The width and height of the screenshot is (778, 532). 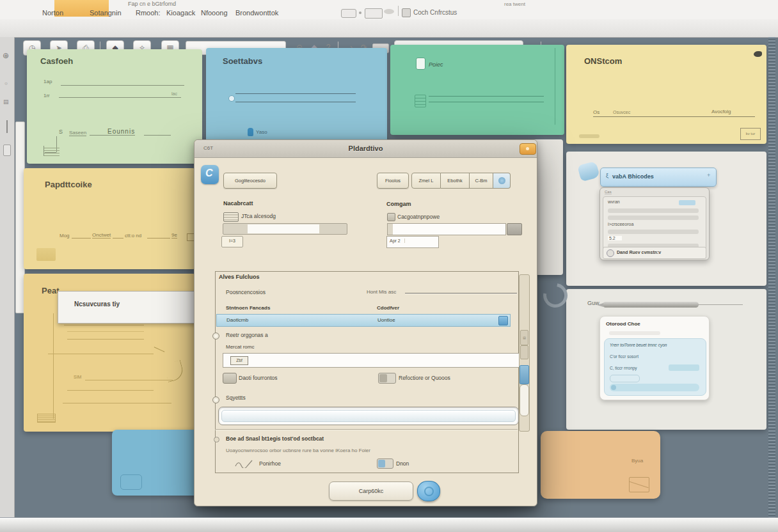 I want to click on menu-item-1: Sotangnin, so click(x=106, y=13).